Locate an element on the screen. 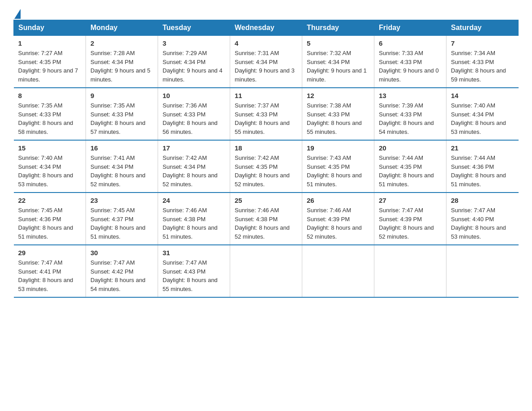 The image size is (532, 411). day-number: 2 is located at coordinates (122, 43).